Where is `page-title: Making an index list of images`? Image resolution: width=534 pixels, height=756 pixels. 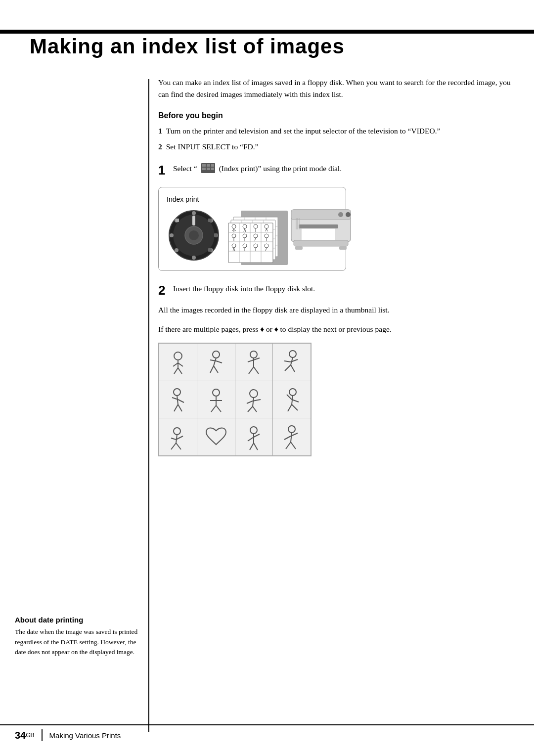
page-title: Making an index list of images is located at coordinates (187, 46).